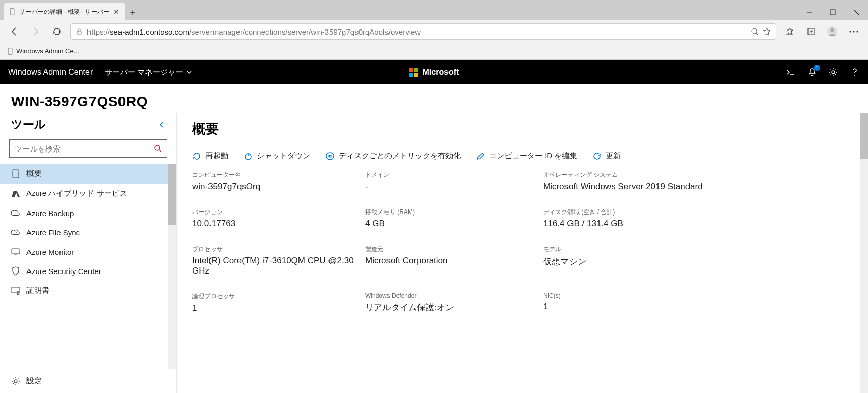 The height and width of the screenshot is (393, 868). What do you see at coordinates (755, 32) in the screenshot?
I see `zoom-icon` at bounding box center [755, 32].